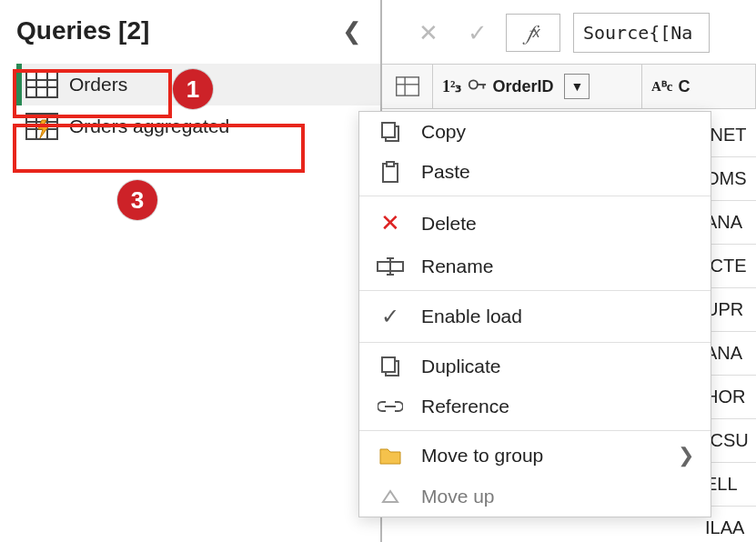 This screenshot has height=542, width=756. Describe the element at coordinates (466, 406) in the screenshot. I see `menu-label: Reference` at that location.